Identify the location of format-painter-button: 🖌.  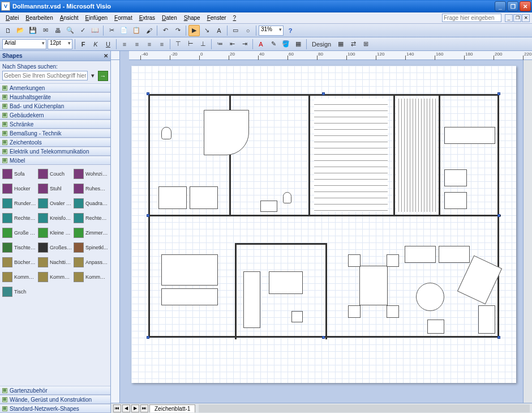
(149, 31).